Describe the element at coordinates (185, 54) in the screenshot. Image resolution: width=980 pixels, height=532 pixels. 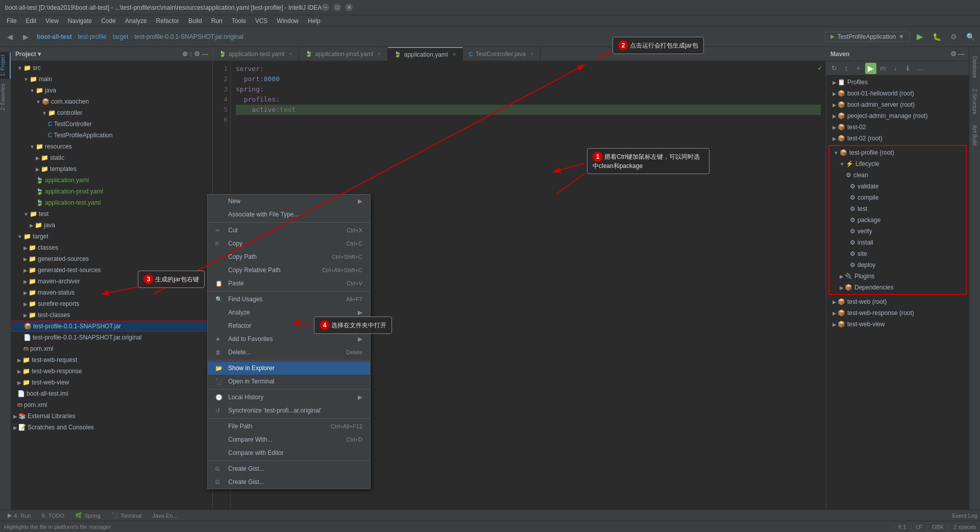
I see `locate-button: ⊕` at that location.